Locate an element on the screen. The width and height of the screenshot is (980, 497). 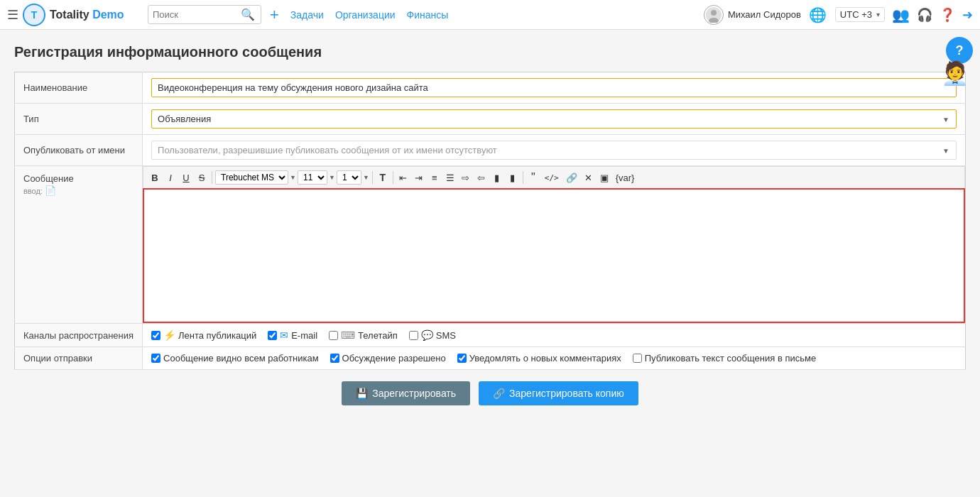
message-label-cell: Сообщение ввод: 📄 is located at coordinates (79, 245).